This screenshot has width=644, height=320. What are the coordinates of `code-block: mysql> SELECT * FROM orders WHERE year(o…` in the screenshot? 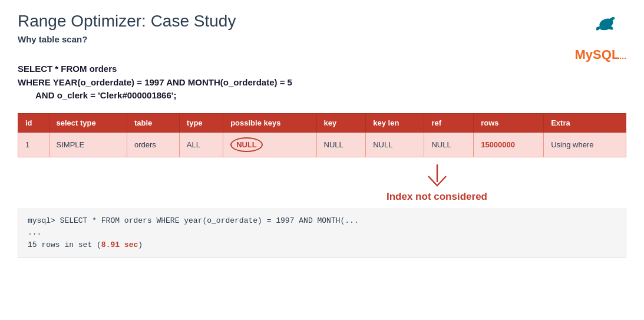 It's located at (322, 233).